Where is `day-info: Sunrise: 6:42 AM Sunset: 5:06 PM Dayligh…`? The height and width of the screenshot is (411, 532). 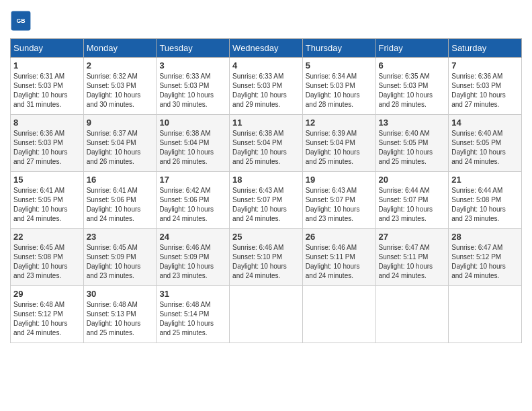
day-info: Sunrise: 6:42 AM Sunset: 5:06 PM Dayligh… is located at coordinates (193, 205).